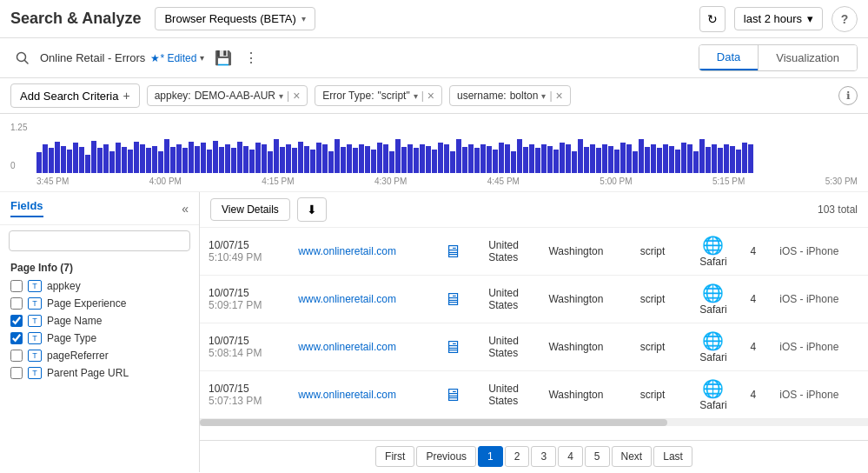  Describe the element at coordinates (17, 303) in the screenshot. I see `field-checkbox-page-experience` at that location.